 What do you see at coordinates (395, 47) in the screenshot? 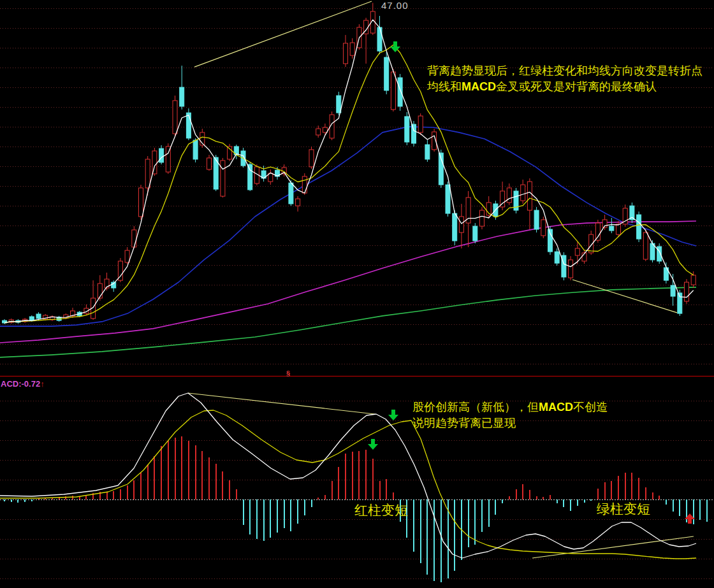
I see `green-down-arrow-price-peak-icon` at bounding box center [395, 47].